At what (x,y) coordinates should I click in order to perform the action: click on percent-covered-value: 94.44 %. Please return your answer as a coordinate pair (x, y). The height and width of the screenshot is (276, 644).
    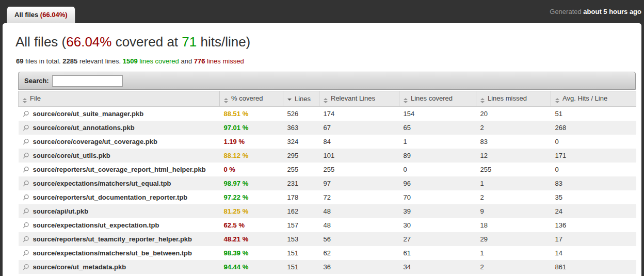
    Looking at the image, I should click on (236, 267).